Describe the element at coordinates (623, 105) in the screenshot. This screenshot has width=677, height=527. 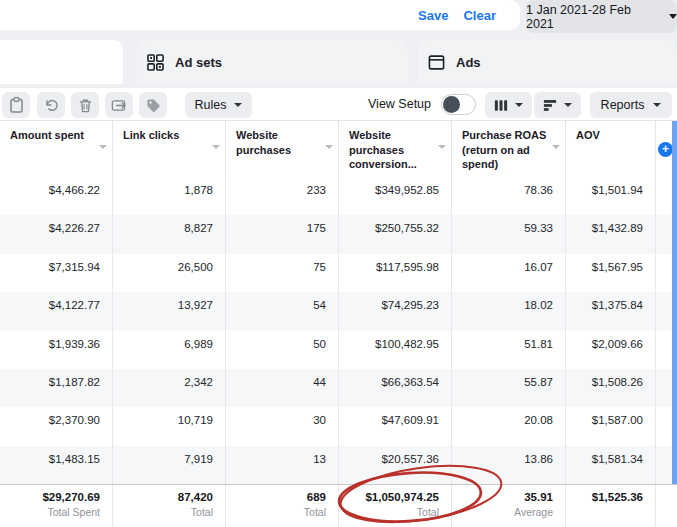
I see `reports-label: Reports` at that location.